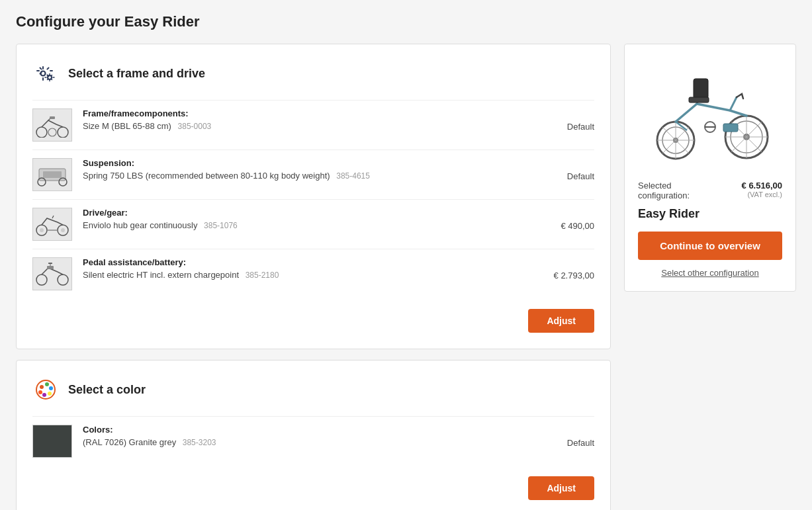  What do you see at coordinates (195, 126) in the screenshot?
I see `frame-sku: 385-0003` at bounding box center [195, 126].